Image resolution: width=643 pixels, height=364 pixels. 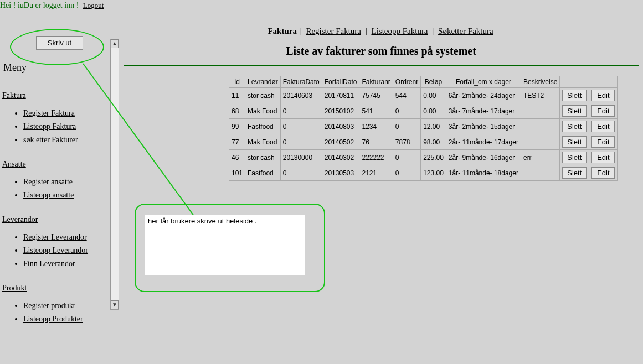 I want to click on table-row: 11stor cash2014060320170811757455440.006…, so click(x=423, y=96).